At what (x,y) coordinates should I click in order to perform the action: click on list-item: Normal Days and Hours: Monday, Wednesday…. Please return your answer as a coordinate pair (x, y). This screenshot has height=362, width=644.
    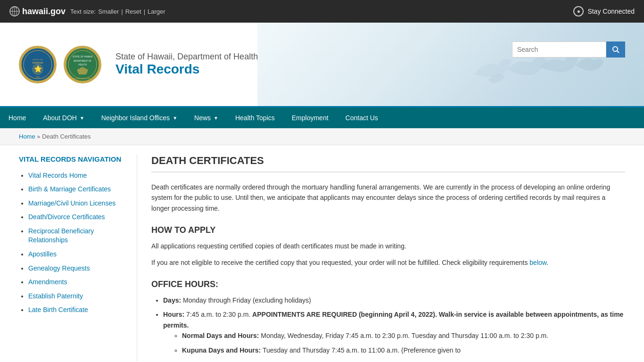
    Looking at the image, I should click on (404, 336).